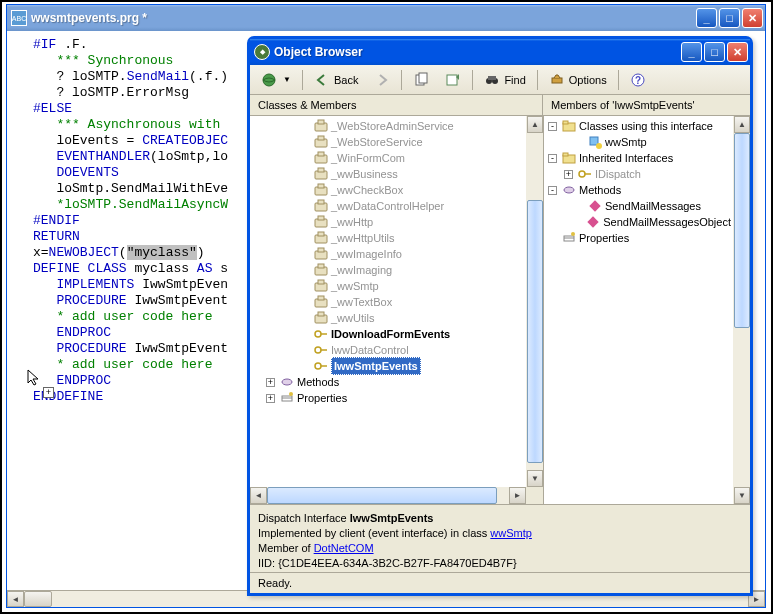  I want to click on ob-close-button: ✕, so click(738, 52).